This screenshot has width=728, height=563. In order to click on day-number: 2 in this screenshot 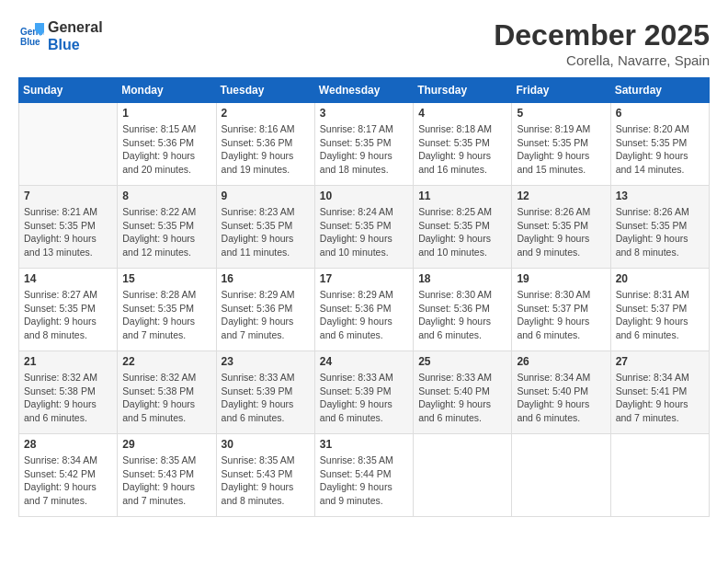, I will do `click(266, 113)`.